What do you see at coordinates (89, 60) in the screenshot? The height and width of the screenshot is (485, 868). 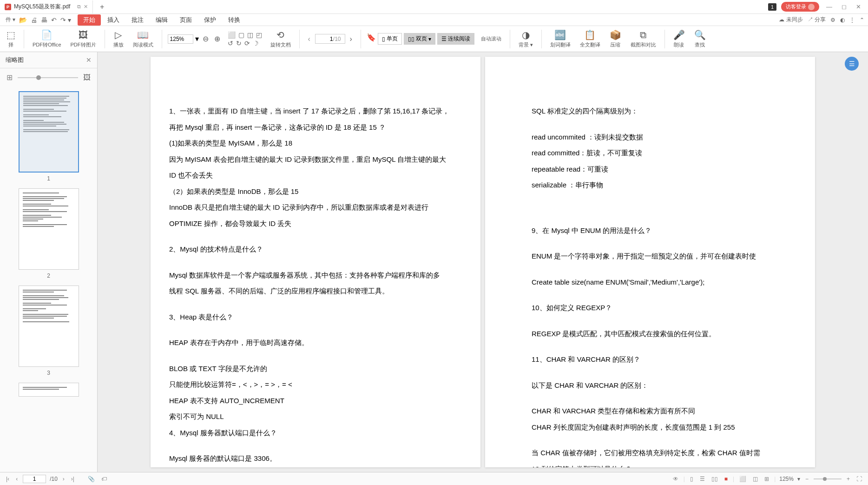 I see `sidebar-close-icon: ✕` at bounding box center [89, 60].